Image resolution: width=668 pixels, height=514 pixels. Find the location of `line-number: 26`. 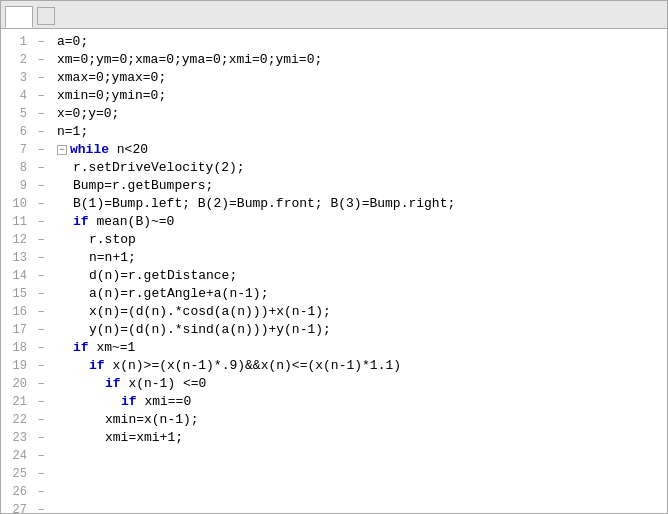

line-number: 26 is located at coordinates (17, 492).